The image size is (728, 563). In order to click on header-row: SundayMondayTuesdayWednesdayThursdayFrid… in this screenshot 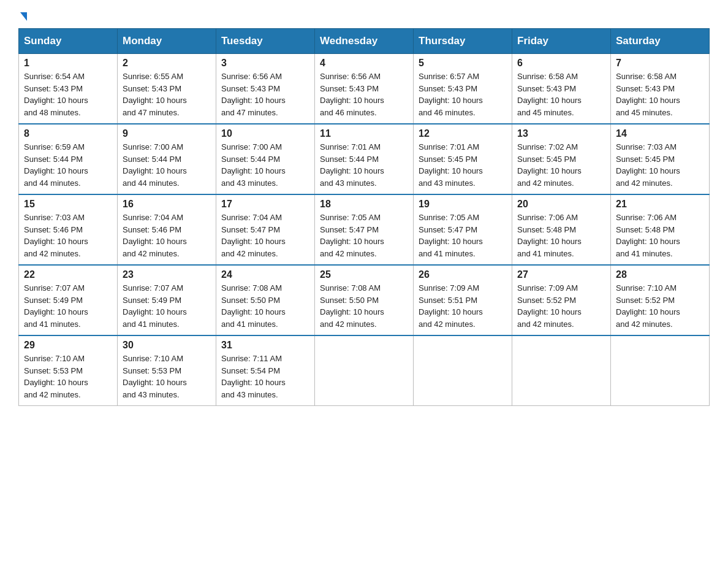, I will do `click(364, 42)`.